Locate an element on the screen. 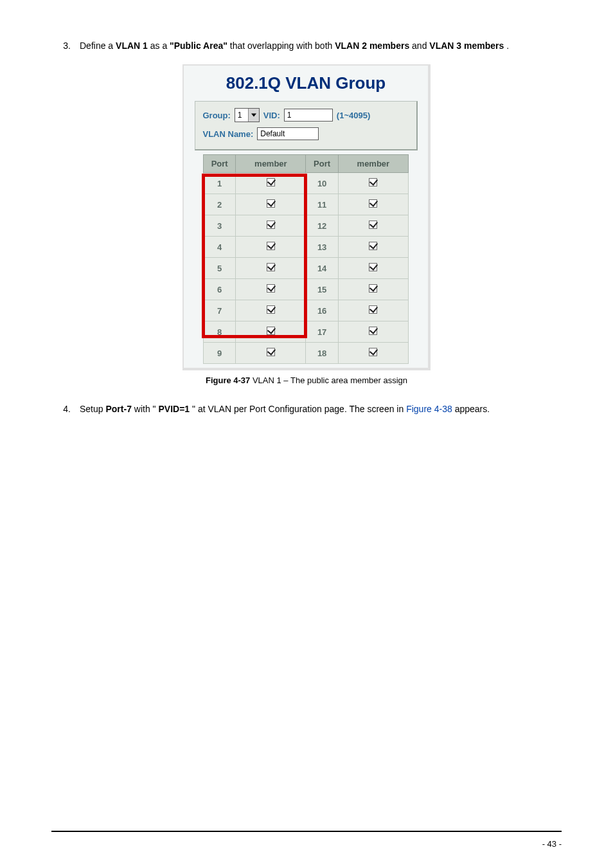 This screenshot has width=613, height=868. text: " at VLAN per Port Configuration page. T… is located at coordinates (299, 409).